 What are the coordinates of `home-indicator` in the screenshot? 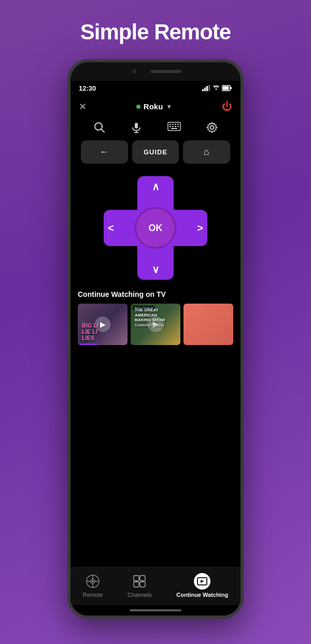 It's located at (156, 610).